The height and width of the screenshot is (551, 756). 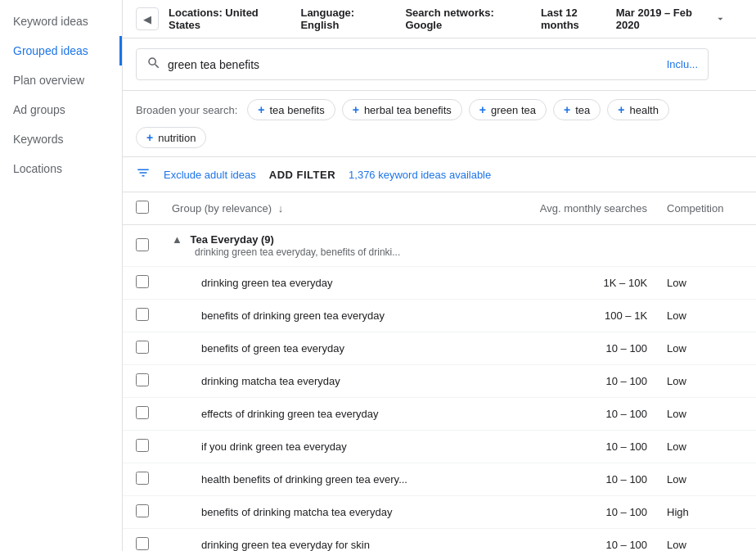 I want to click on chip-label: health, so click(x=643, y=110).